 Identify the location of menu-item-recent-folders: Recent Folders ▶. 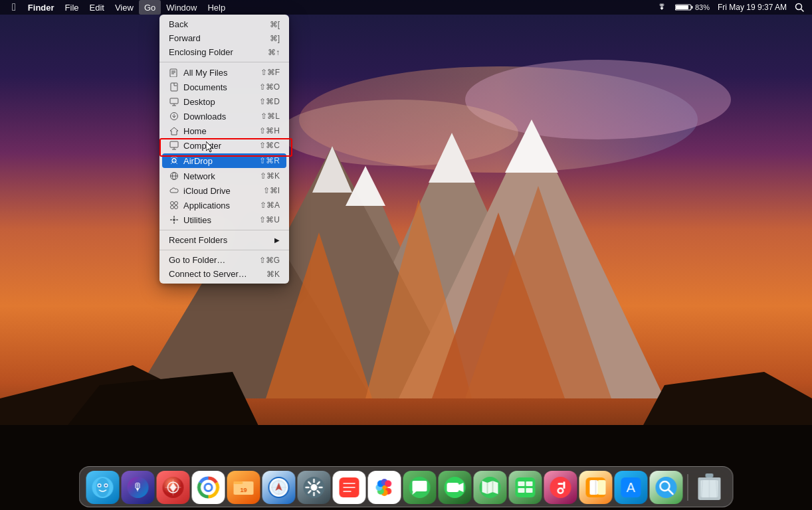
(225, 240).